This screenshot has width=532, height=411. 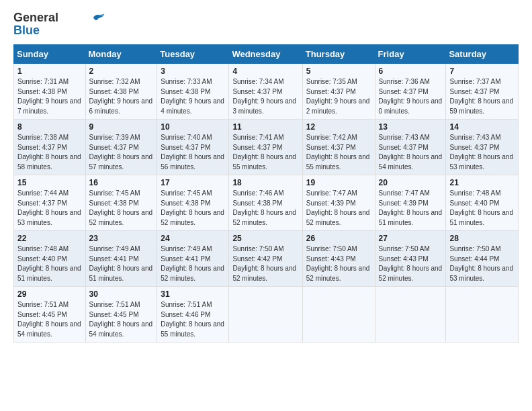 I want to click on day-number: 2, so click(x=122, y=71).